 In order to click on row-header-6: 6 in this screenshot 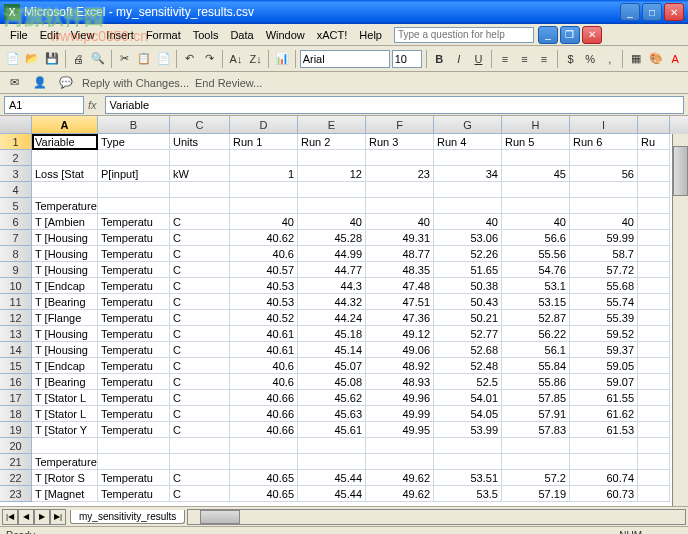, I will do `click(16, 222)`.